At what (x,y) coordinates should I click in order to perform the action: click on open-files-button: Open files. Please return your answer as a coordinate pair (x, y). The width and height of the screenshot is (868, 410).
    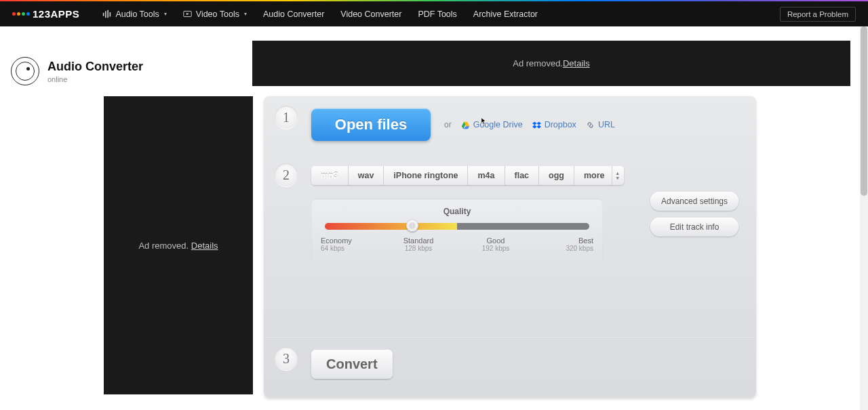
    Looking at the image, I should click on (371, 125).